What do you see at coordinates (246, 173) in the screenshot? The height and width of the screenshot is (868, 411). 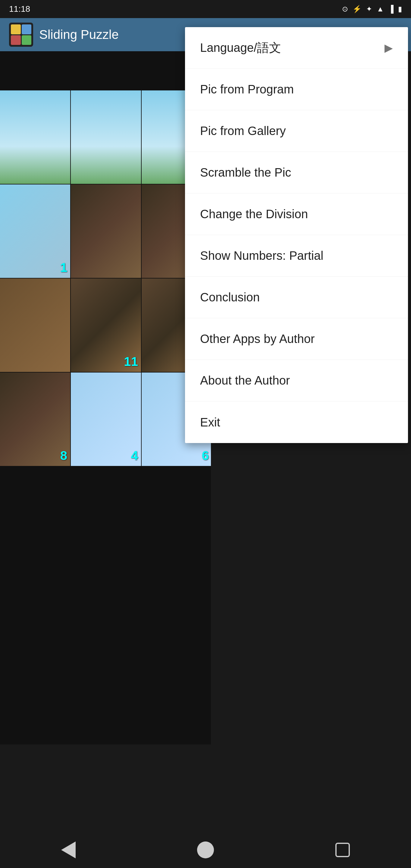 I see `menu-item-scramble-label: Scramble the Pic` at bounding box center [246, 173].